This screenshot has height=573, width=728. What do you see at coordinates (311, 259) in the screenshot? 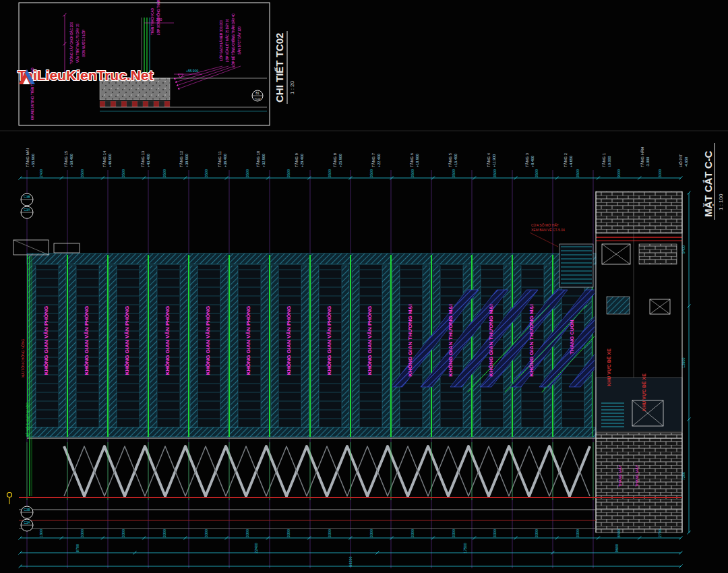
I see `roof-slab-band` at bounding box center [311, 259].